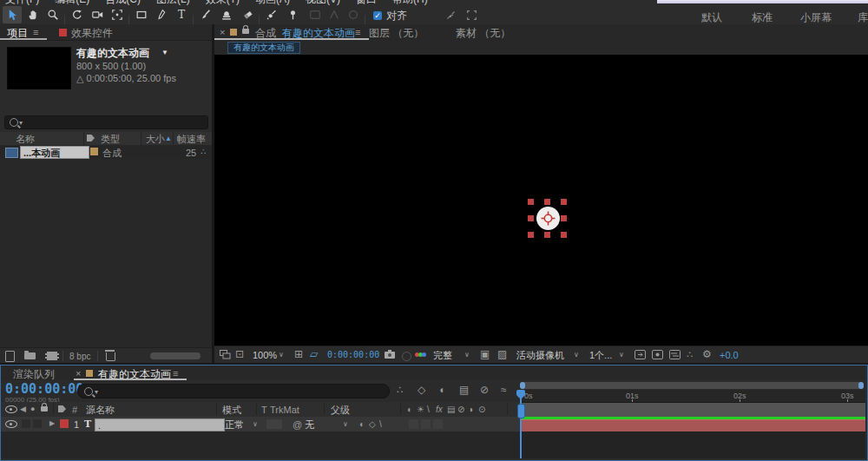  What do you see at coordinates (111, 357) in the screenshot?
I see `delete-icon` at bounding box center [111, 357].